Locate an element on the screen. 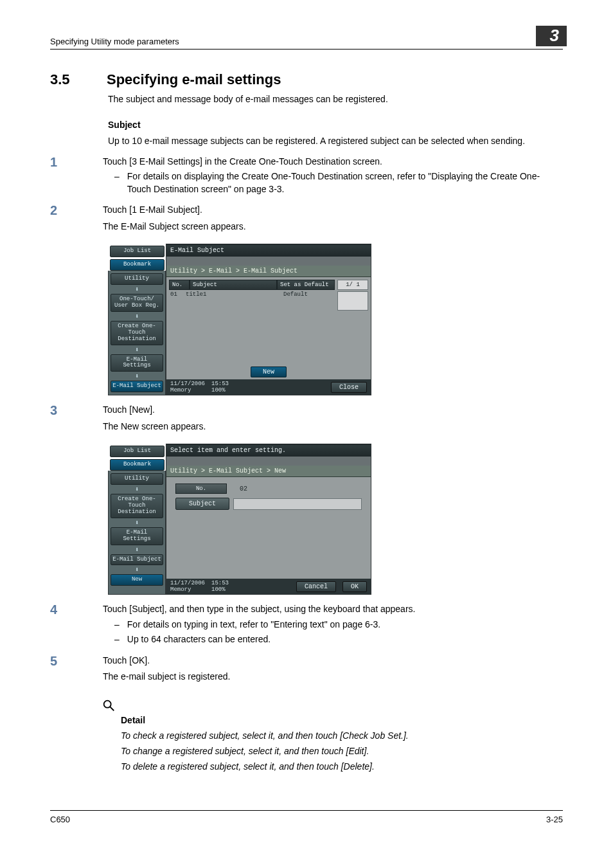  running-head: Specifying Utility mode parameters is located at coordinates (114, 41).